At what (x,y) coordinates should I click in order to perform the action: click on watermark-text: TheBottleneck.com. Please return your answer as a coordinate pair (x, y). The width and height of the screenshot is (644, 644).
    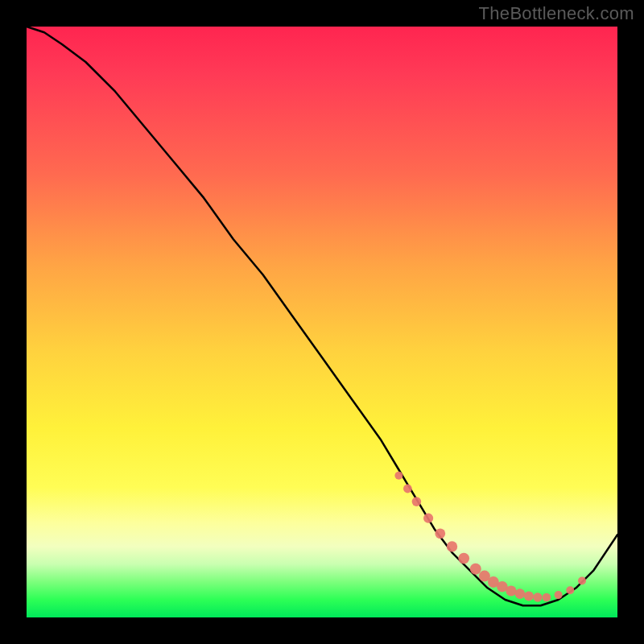
    Looking at the image, I should click on (557, 14).